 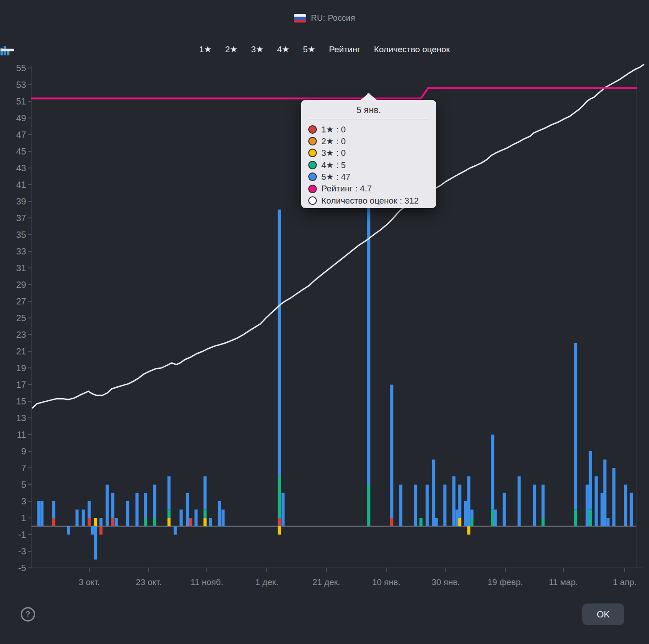 I want to click on legend-item-rating: Рейтинг, so click(x=345, y=50).